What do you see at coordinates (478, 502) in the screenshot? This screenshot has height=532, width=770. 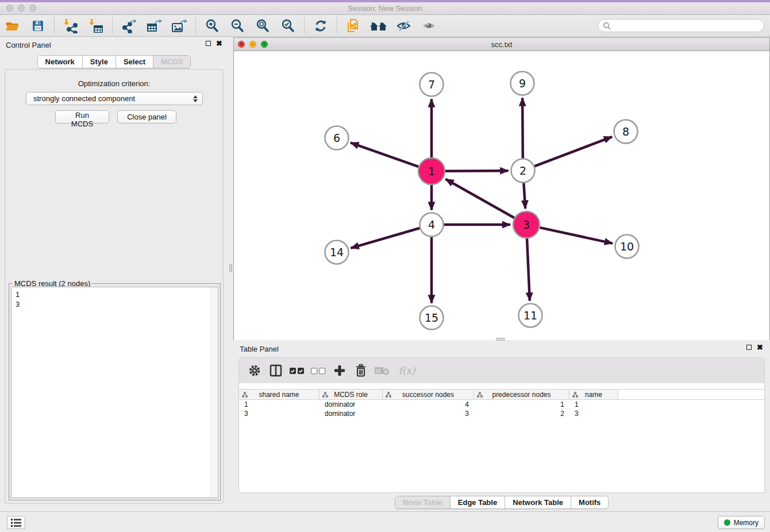 I see `tab-edge-table: Edge Table` at bounding box center [478, 502].